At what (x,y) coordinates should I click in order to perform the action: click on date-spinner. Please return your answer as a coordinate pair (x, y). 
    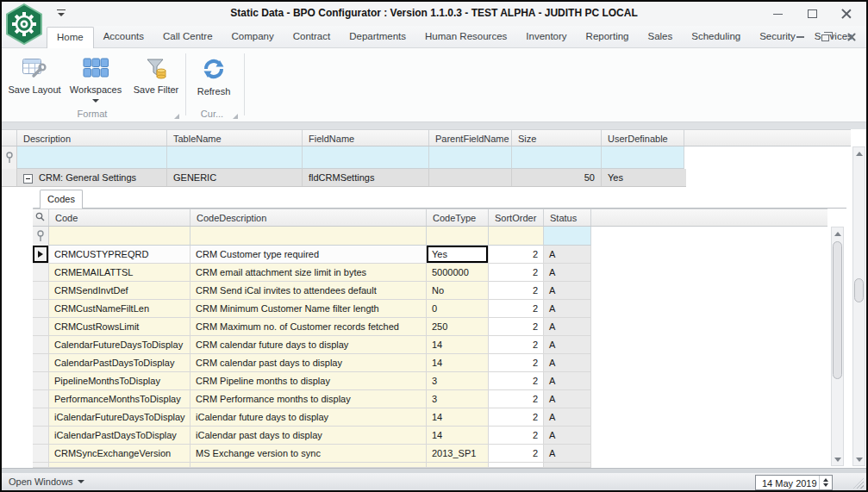
    Looking at the image, I should click on (826, 483).